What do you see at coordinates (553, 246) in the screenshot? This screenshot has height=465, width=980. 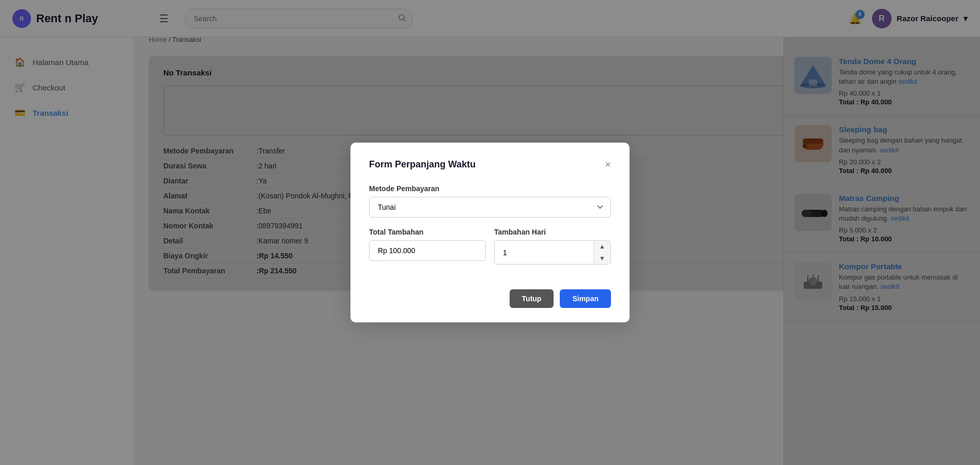 I see `tambahan-hari-group: Tambahan Hari ▲ ▼` at bounding box center [553, 246].